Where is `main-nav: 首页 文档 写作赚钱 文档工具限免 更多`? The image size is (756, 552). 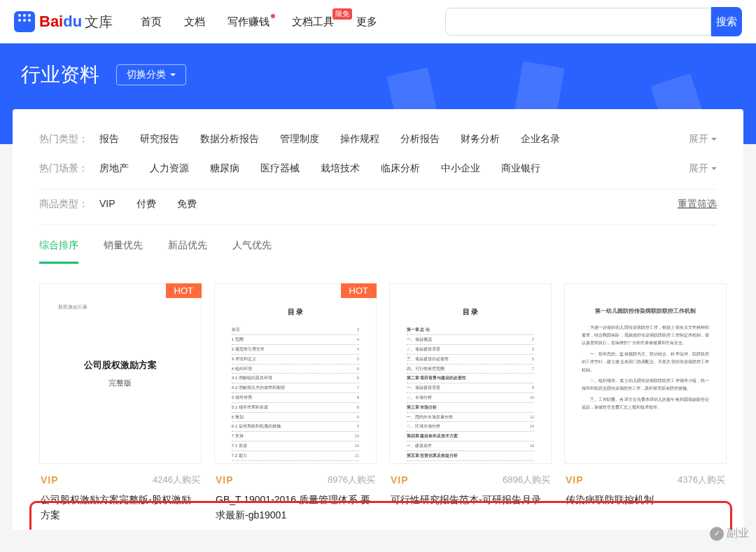
main-nav: 首页 文档 写作赚钱 文档工具限免 更多 is located at coordinates (259, 22).